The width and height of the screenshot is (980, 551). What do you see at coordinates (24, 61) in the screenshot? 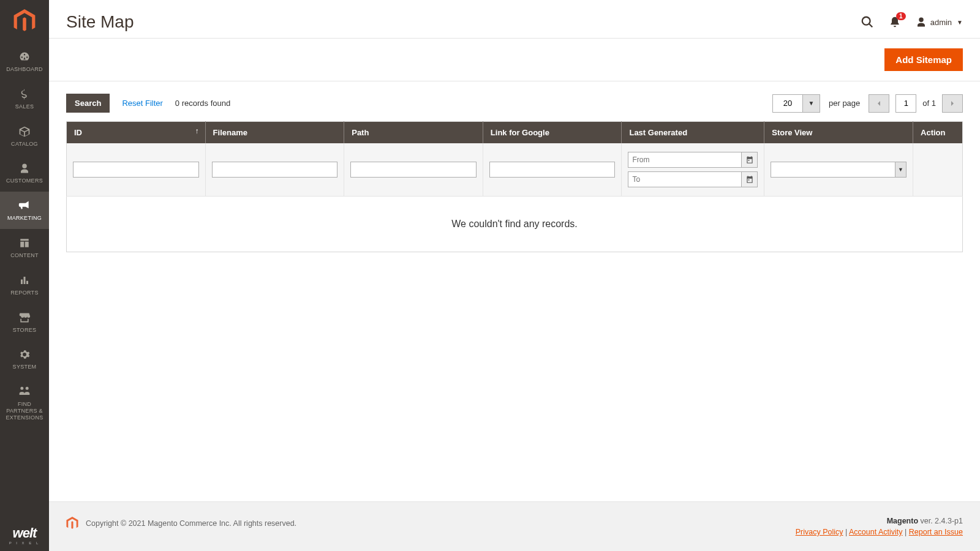
I see `nav-dashboard: Dashboard` at bounding box center [24, 61].